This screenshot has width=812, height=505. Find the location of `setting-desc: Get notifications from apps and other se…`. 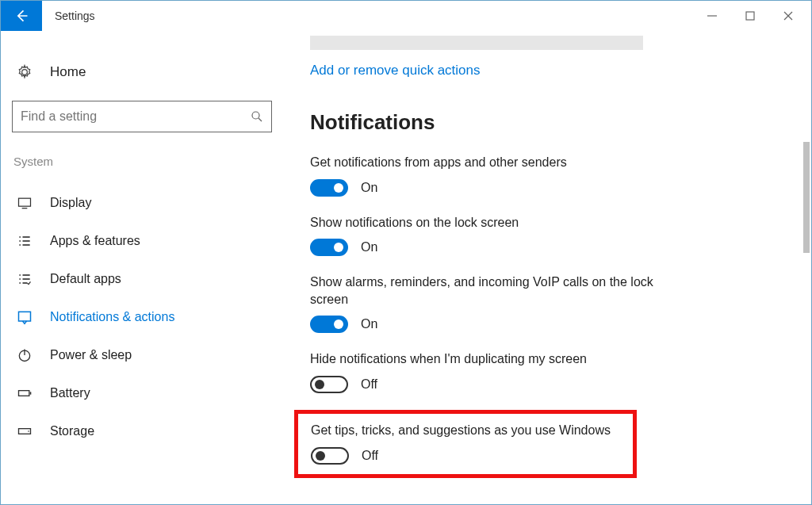

setting-desc: Get notifications from apps and other se… is located at coordinates (496, 163).